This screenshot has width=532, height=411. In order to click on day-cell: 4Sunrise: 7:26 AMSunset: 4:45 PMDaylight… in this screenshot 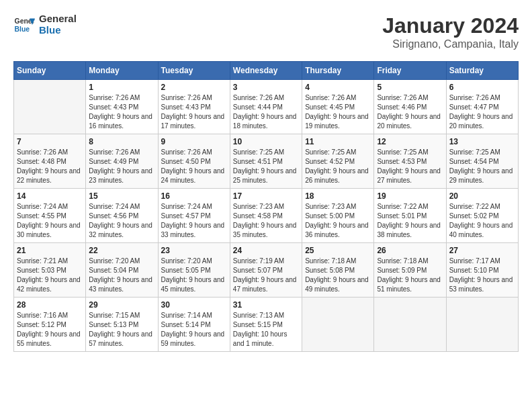, I will do `click(339, 107)`.